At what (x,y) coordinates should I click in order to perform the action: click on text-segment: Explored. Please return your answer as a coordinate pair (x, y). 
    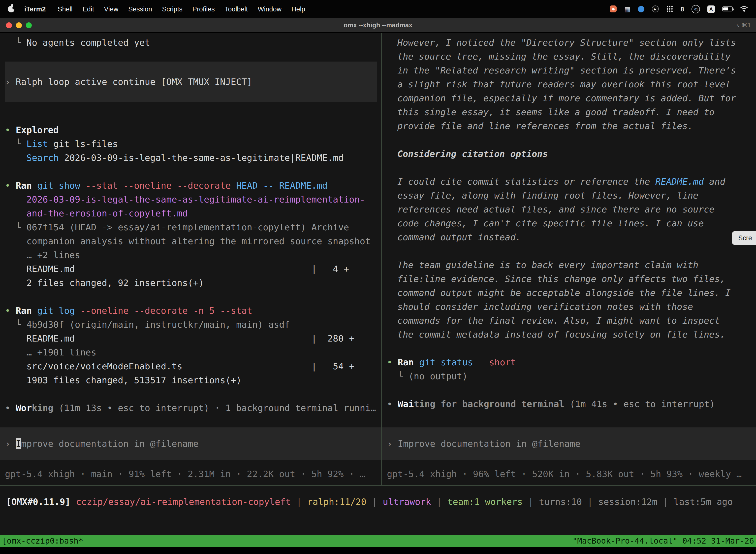
    Looking at the image, I should click on (37, 130).